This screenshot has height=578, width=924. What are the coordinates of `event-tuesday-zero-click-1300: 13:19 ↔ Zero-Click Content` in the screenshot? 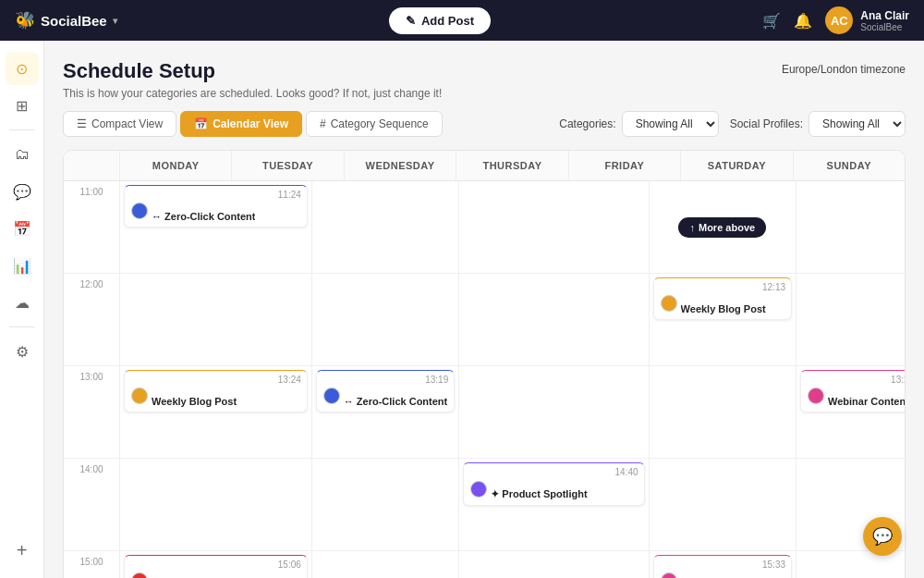 It's located at (385, 391).